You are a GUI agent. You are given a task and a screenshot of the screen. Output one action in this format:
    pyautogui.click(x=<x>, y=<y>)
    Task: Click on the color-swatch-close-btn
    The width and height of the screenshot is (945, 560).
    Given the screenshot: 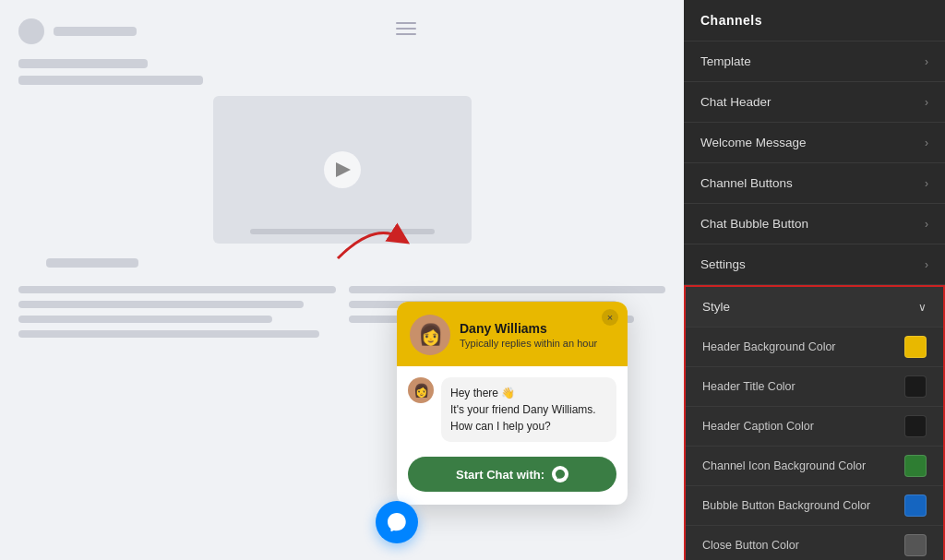 What is the action you would take?
    pyautogui.click(x=915, y=545)
    